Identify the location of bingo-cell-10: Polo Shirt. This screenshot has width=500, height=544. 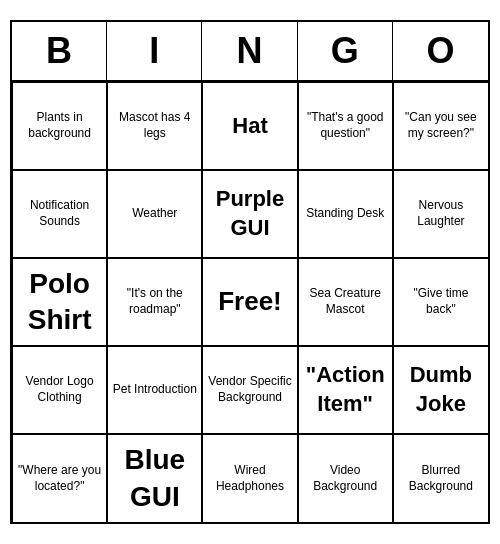
(60, 302).